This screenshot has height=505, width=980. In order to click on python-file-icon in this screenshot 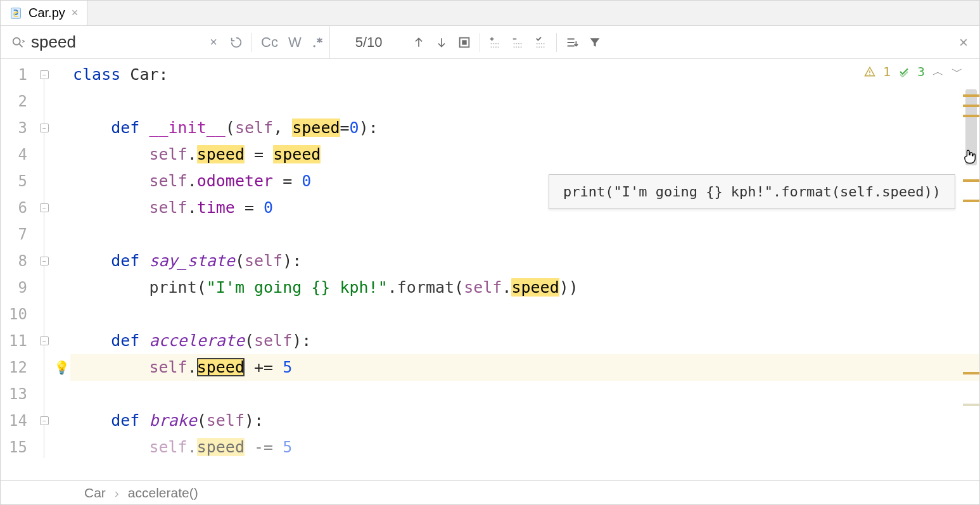, I will do `click(16, 13)`.